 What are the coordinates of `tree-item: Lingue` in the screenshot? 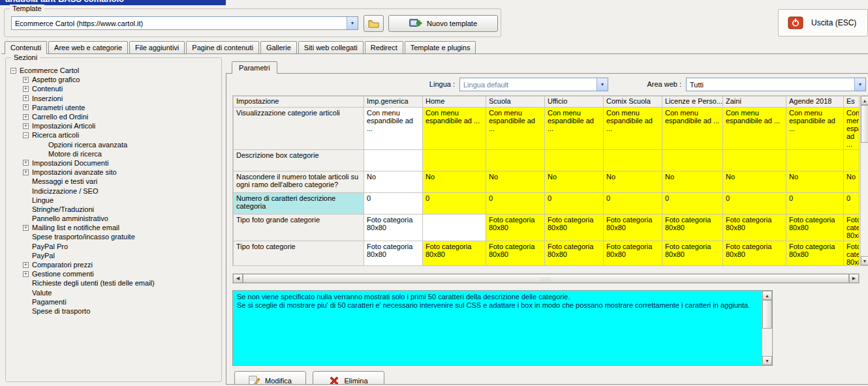 It's located at (114, 200).